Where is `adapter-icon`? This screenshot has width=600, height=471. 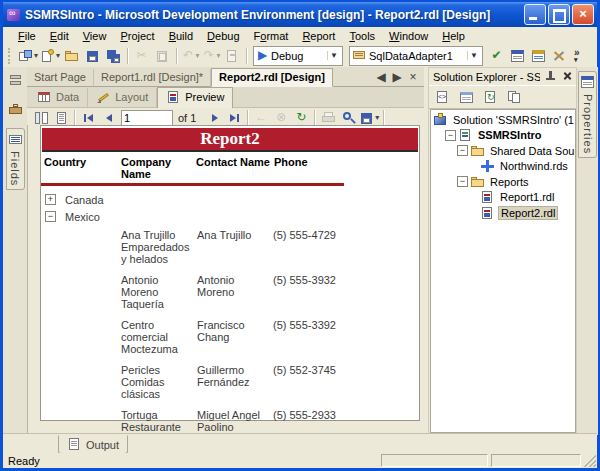 adapter-icon is located at coordinates (360, 55).